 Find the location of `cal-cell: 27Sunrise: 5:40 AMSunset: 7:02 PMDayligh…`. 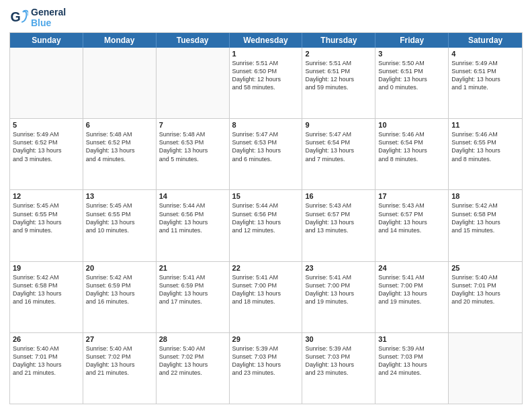

cal-cell: 27Sunrise: 5:40 AMSunset: 7:02 PMDayligh… is located at coordinates (120, 368).